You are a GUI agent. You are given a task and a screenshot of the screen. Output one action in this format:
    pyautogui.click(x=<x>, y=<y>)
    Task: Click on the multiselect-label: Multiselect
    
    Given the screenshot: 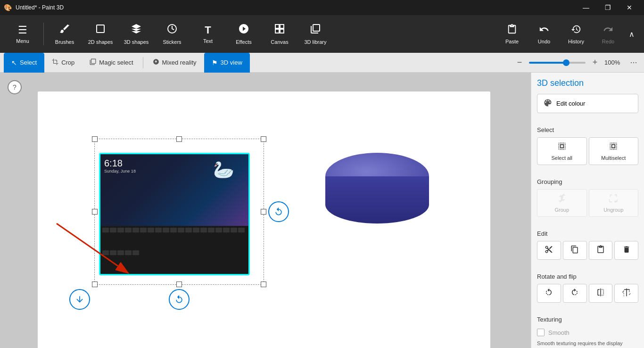 What is the action you would take?
    pyautogui.click(x=613, y=158)
    